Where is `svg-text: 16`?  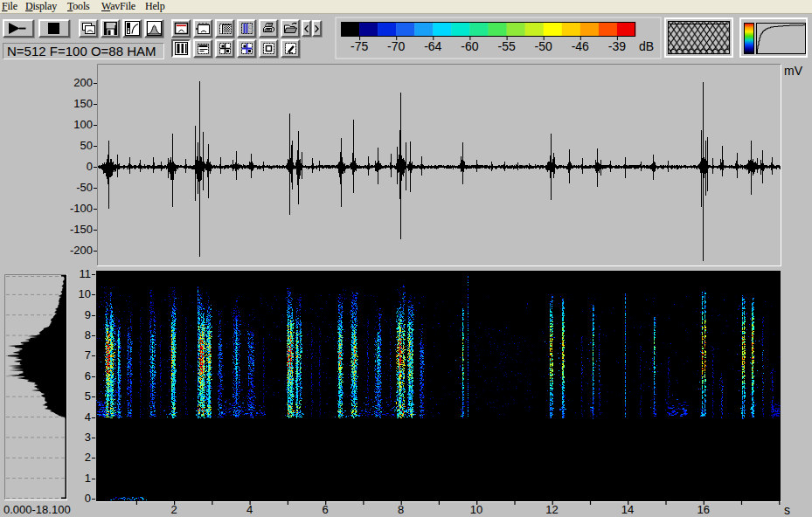 svg-text: 16 is located at coordinates (703, 510).